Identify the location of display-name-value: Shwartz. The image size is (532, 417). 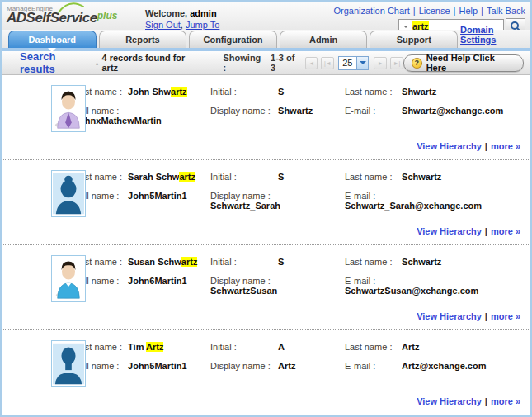
(295, 111).